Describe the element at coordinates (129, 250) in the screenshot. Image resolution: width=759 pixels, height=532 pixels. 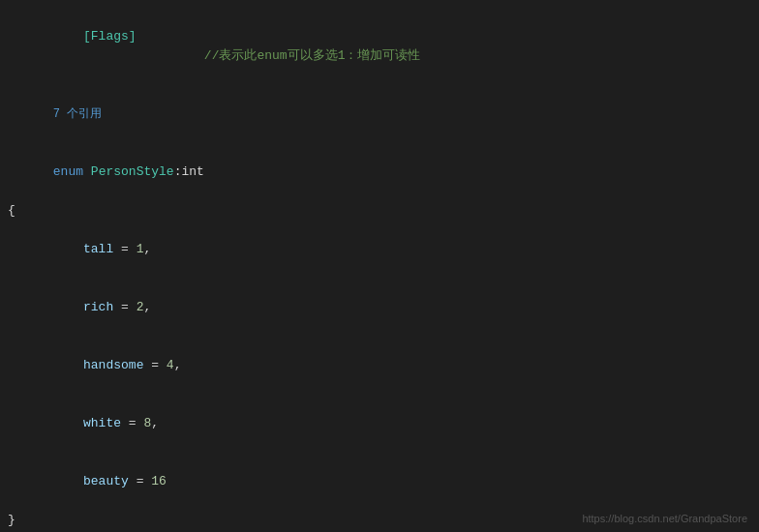
I see `op-eq-tall: =` at that location.